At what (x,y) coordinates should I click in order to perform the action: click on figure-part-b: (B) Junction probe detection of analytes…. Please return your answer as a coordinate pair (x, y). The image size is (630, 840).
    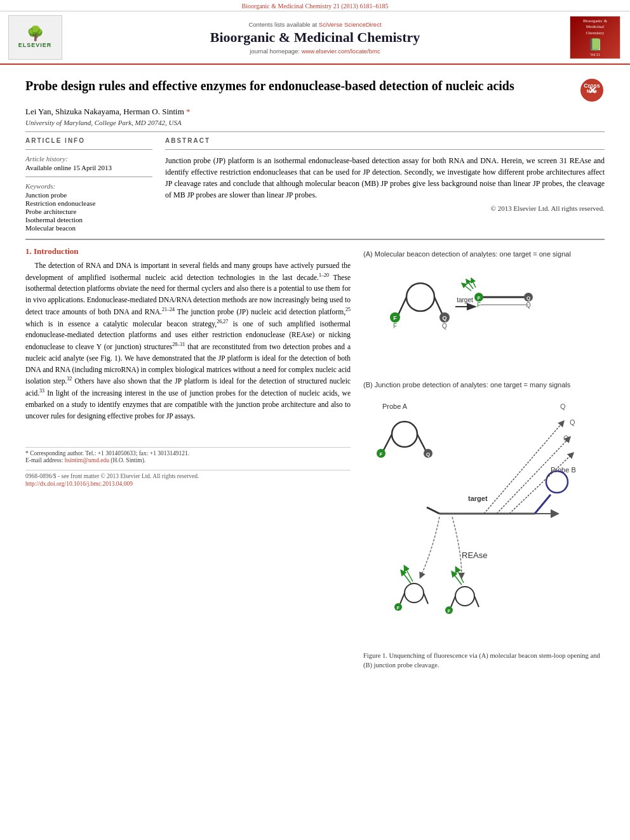
    Looking at the image, I should click on (484, 514).